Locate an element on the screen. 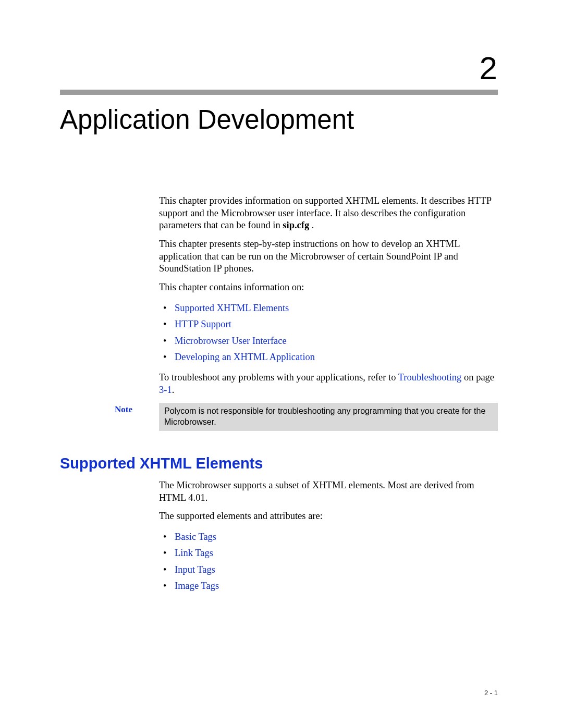 The height and width of the screenshot is (728, 563). page-number: 2 - 1 is located at coordinates (491, 693).